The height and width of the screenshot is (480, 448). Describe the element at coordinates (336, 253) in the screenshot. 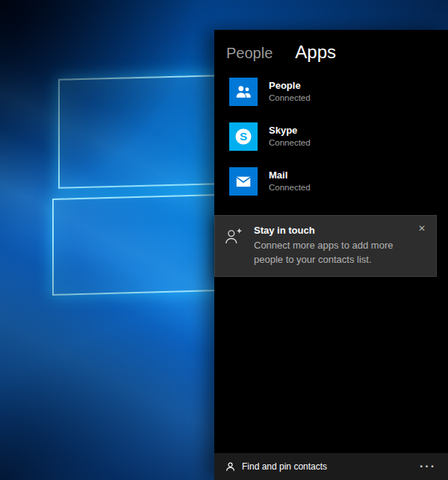

I see `callout-body: Connect more apps to add more people to …` at that location.